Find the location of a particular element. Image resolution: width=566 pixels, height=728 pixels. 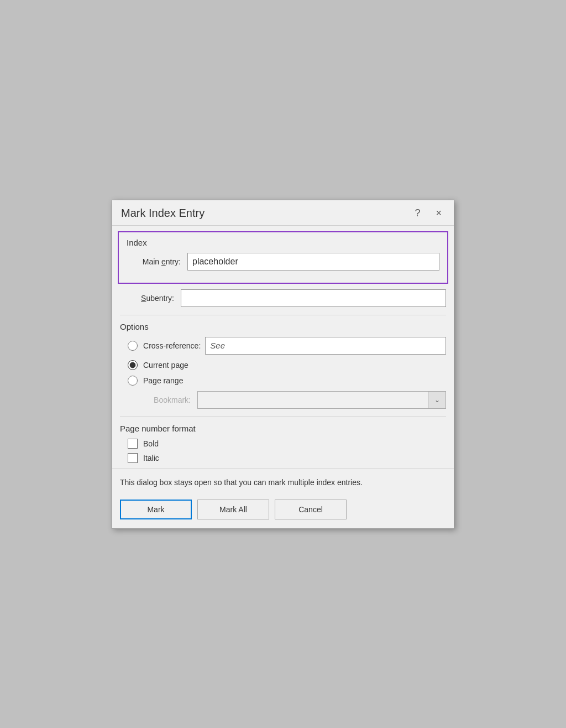

cancel-button: Cancel is located at coordinates (311, 509).